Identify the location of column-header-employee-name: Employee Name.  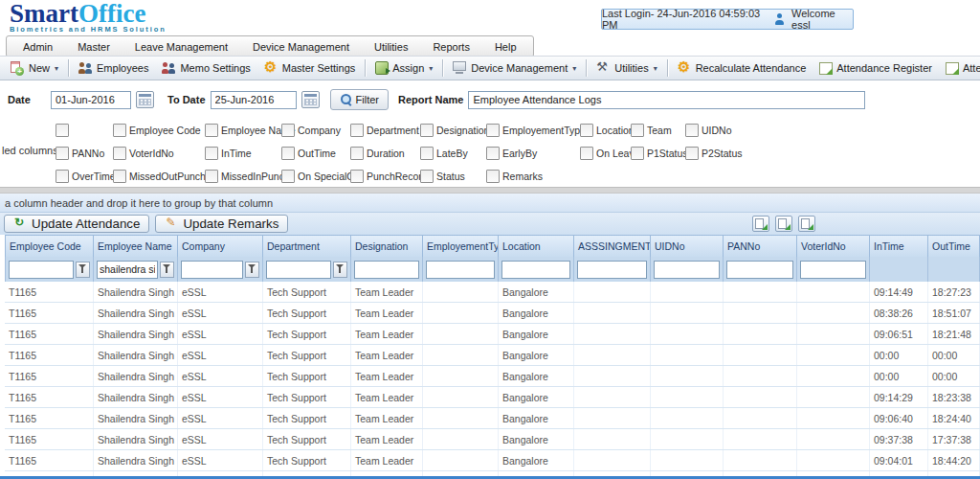
(136, 245).